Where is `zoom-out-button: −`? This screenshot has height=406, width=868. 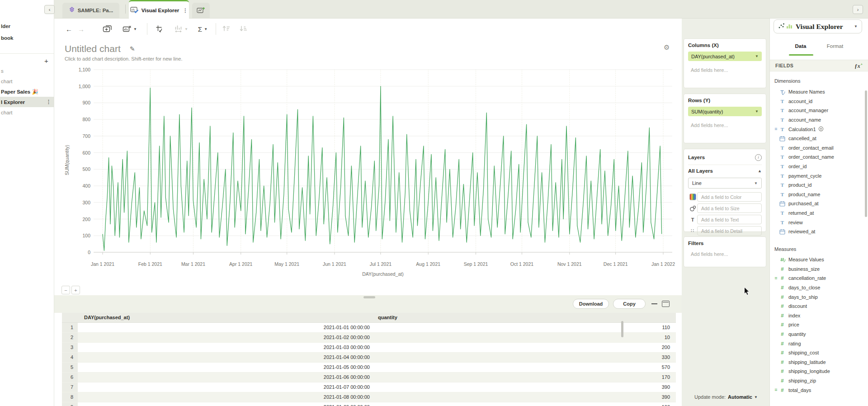 zoom-out-button: − is located at coordinates (66, 290).